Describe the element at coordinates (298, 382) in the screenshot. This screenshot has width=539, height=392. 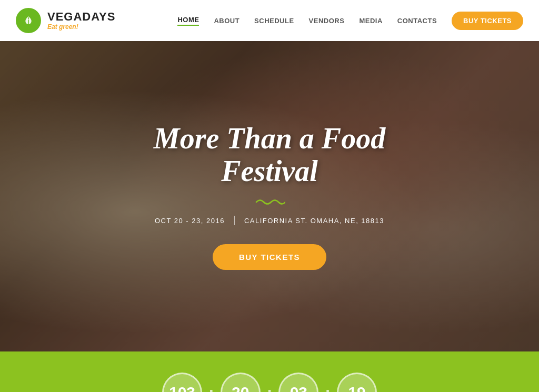
I see `countdown-minutes: 03 MINUTES` at that location.